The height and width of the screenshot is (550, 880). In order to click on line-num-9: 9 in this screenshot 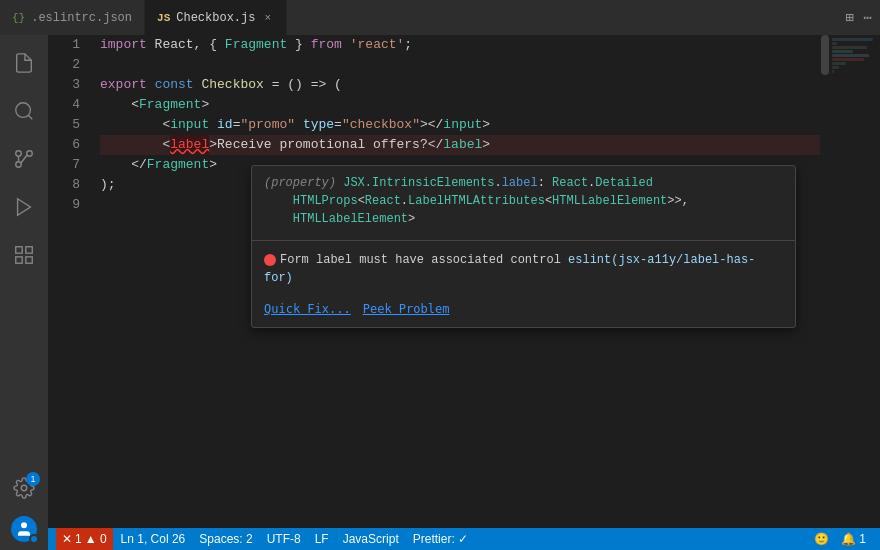, I will do `click(68, 205)`.